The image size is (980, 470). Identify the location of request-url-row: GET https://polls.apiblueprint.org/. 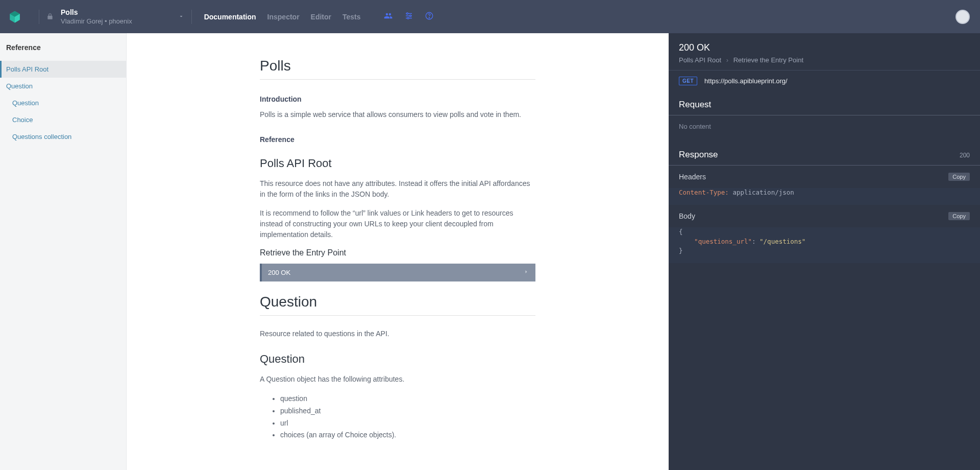
(824, 81).